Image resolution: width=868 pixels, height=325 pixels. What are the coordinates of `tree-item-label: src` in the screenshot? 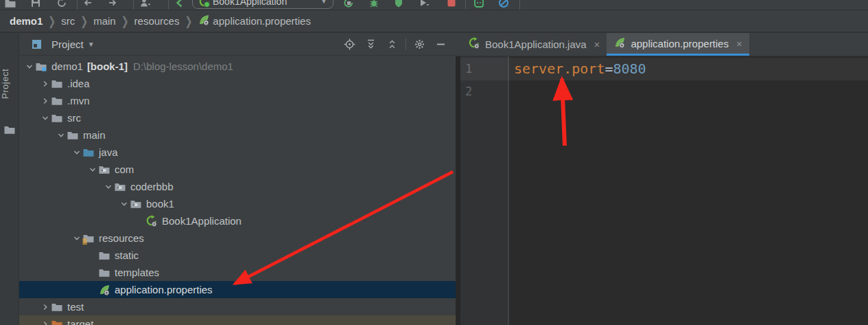 It's located at (74, 118).